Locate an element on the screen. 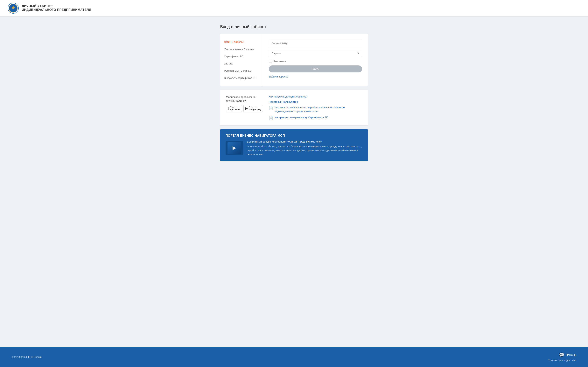 This screenshot has height=367, width=588. portal-image-inner is located at coordinates (234, 148).